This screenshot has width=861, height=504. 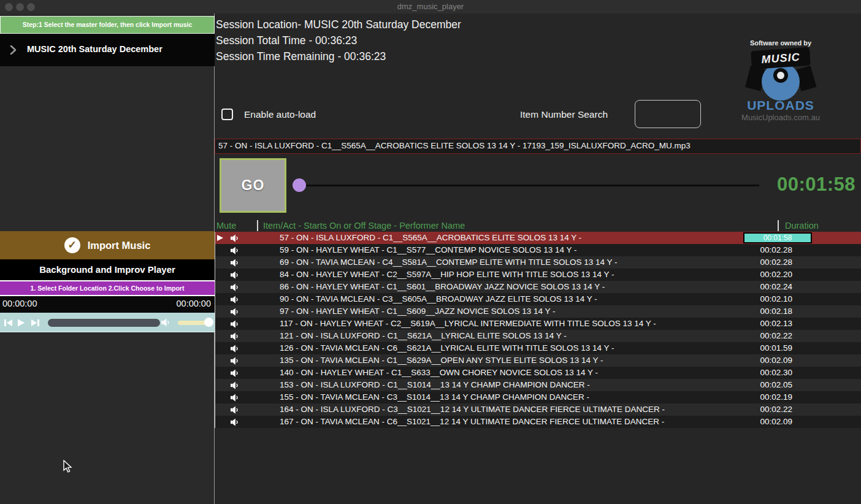 I want to click on track-row: 121 - ON - ISLA LUXFORD - C1__S621A__LYR…, so click(x=538, y=336).